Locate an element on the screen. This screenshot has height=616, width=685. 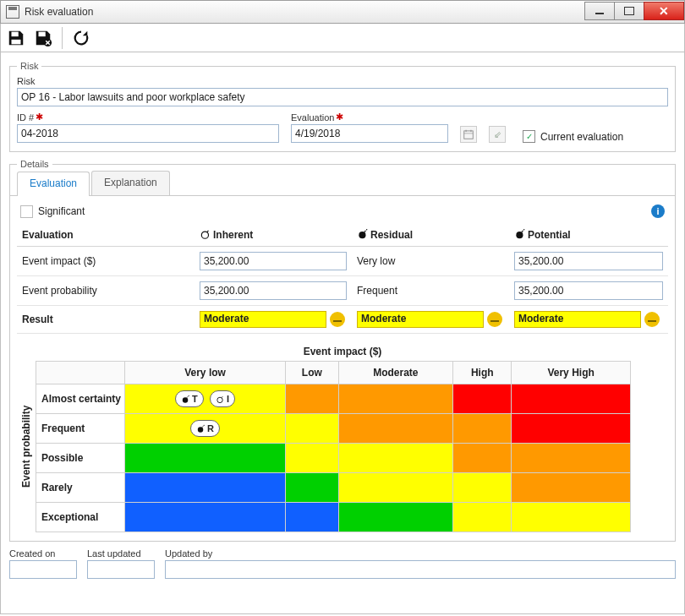
row-impact-label: Event impact ($) is located at coordinates (106, 262).